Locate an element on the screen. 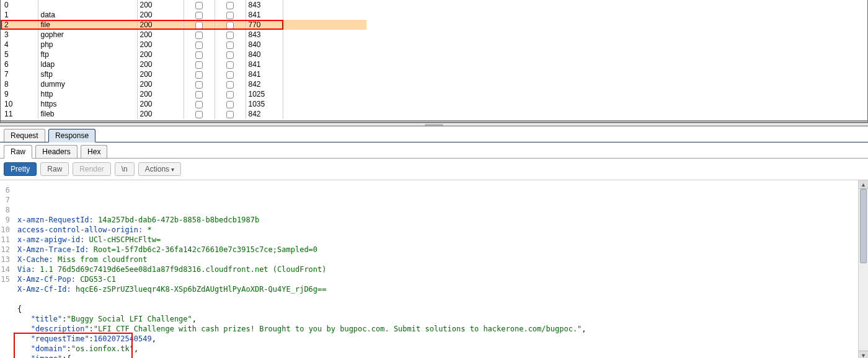 The image size is (868, 358). pane-splitter is located at coordinates (434, 124).